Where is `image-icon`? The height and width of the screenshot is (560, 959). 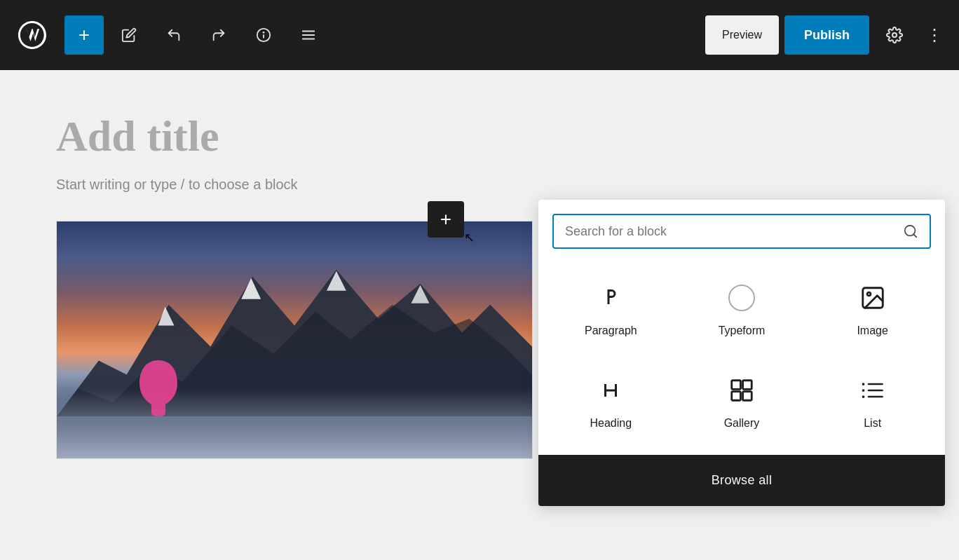
image-icon is located at coordinates (873, 298).